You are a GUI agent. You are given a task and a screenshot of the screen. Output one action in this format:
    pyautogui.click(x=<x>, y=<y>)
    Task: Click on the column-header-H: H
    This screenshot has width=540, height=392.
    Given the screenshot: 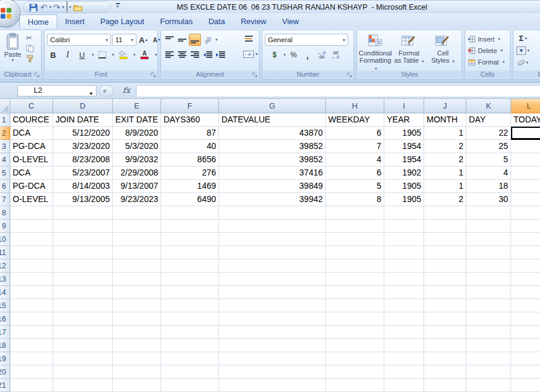 What is the action you would take?
    pyautogui.click(x=355, y=106)
    